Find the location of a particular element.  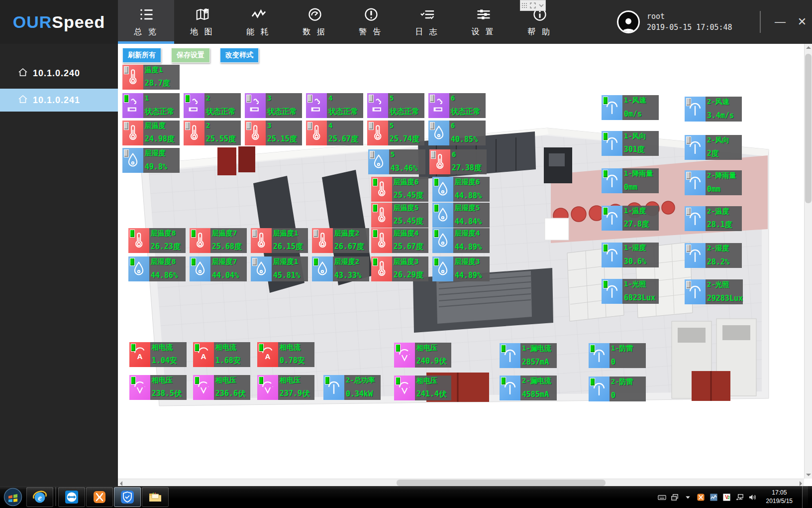

sensor-badge: 层温度525.45度 is located at coordinates (400, 215).